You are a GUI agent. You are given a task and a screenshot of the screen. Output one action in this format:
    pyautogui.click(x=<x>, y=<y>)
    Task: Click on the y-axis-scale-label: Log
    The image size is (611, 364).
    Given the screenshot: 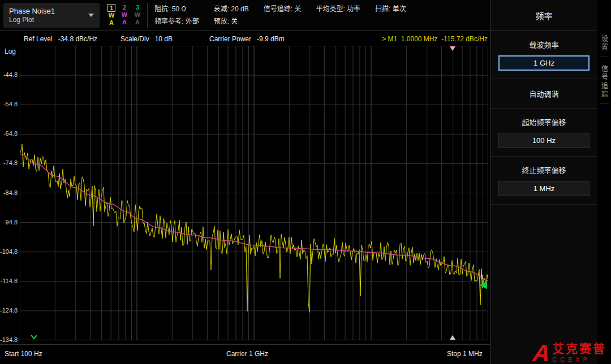 What is the action you would take?
    pyautogui.click(x=10, y=51)
    